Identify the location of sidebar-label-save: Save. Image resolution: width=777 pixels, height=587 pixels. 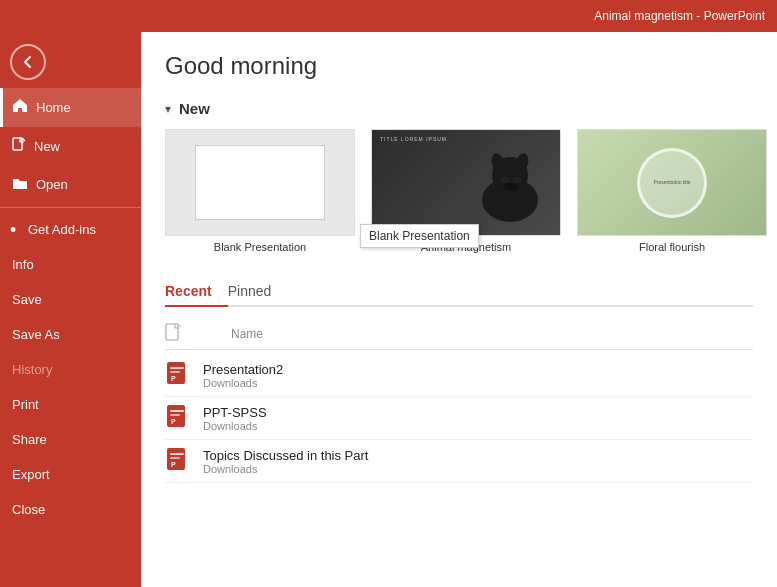
(27, 300).